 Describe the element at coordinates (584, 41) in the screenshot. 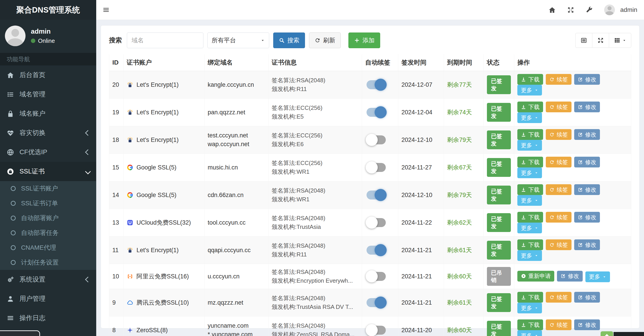

I see `detail-view-button` at that location.